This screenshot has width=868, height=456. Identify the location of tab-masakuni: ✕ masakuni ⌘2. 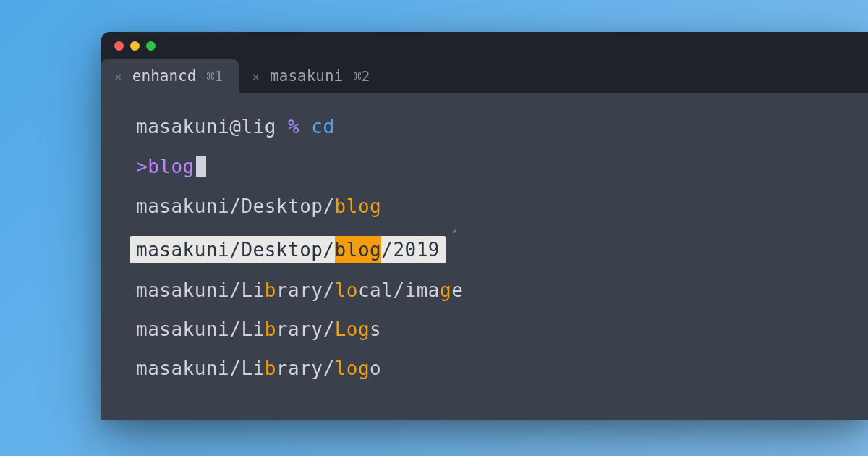
(312, 76).